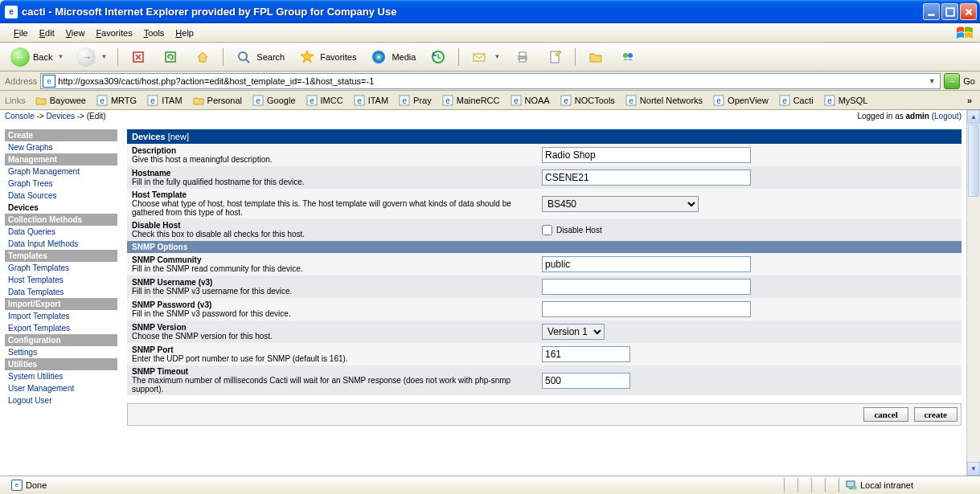 This screenshot has width=980, height=494. What do you see at coordinates (573, 332) in the screenshot?
I see `snmp-version-select: Version 1` at bounding box center [573, 332].